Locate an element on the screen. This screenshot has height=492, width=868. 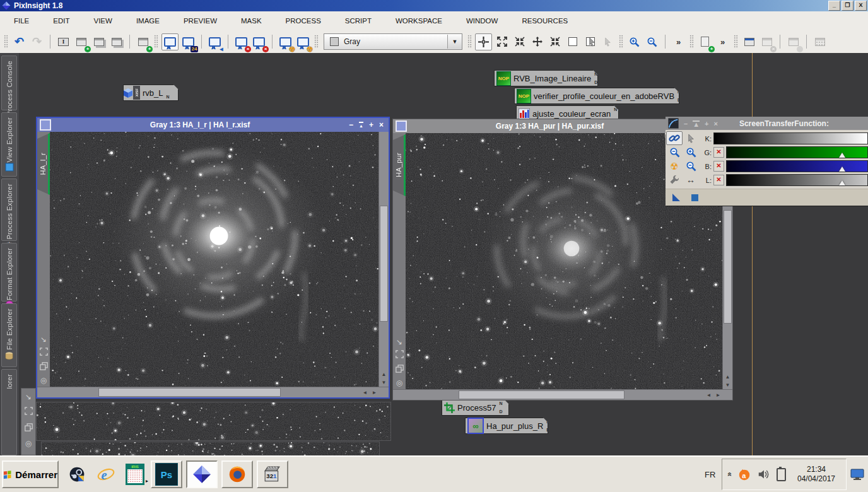
tray-clock: 21:34 04/04/2017 is located at coordinates (816, 474).